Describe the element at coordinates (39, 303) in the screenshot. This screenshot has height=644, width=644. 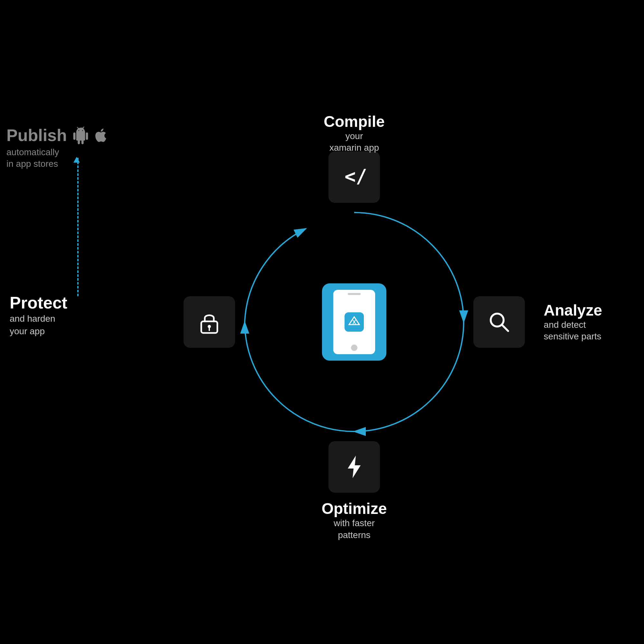
I see `protect-title: Protect` at that location.